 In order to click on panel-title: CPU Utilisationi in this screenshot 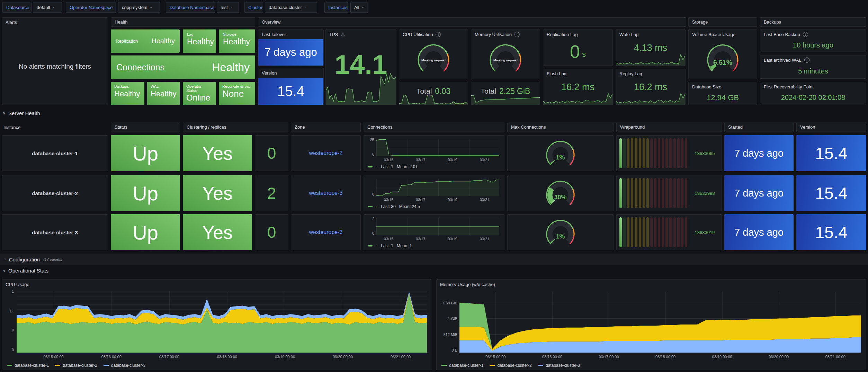, I will do `click(433, 35)`.